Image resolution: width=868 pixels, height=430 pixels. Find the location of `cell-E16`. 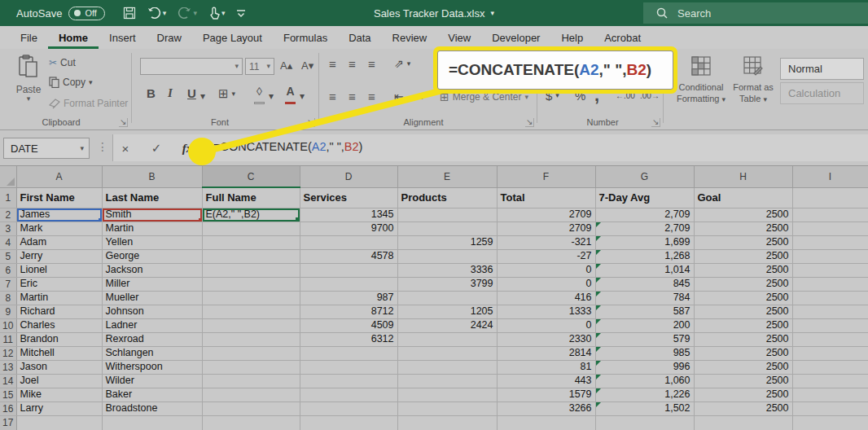

cell-E16 is located at coordinates (447, 409).